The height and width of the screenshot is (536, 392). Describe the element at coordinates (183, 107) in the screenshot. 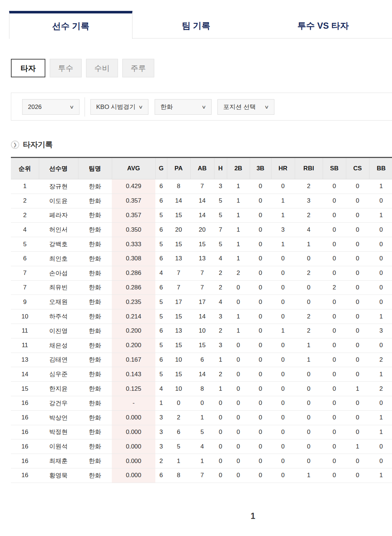

I see `team-select: 한화 ∨` at that location.